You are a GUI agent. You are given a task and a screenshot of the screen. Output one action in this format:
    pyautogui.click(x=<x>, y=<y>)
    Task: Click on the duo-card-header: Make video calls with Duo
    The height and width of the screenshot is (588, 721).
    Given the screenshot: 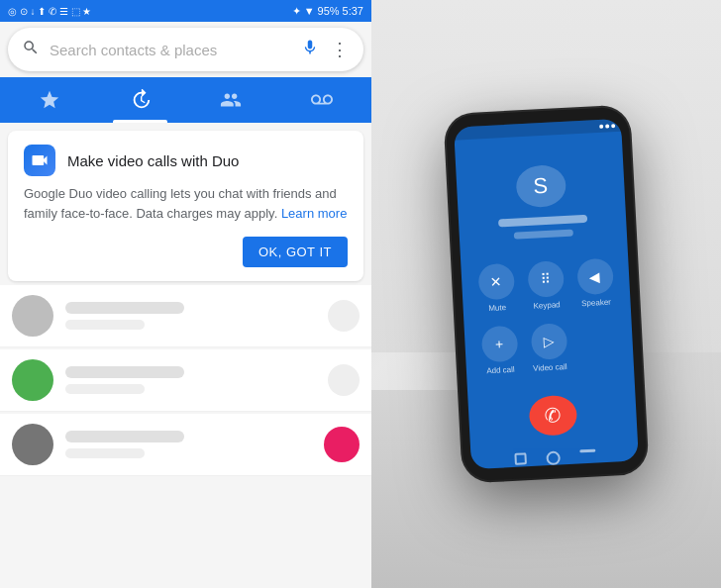 What is the action you would take?
    pyautogui.click(x=186, y=160)
    